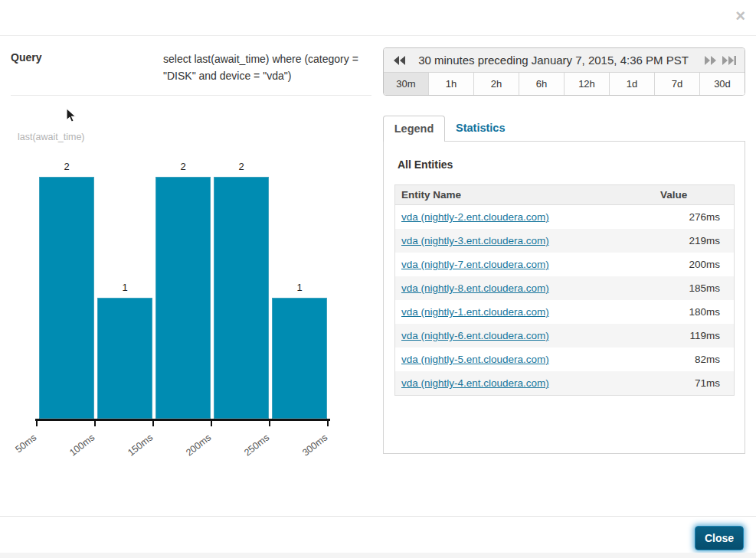  I want to click on entity-link: vda (nightly-6.ent.cloudera.com), so click(521, 335).